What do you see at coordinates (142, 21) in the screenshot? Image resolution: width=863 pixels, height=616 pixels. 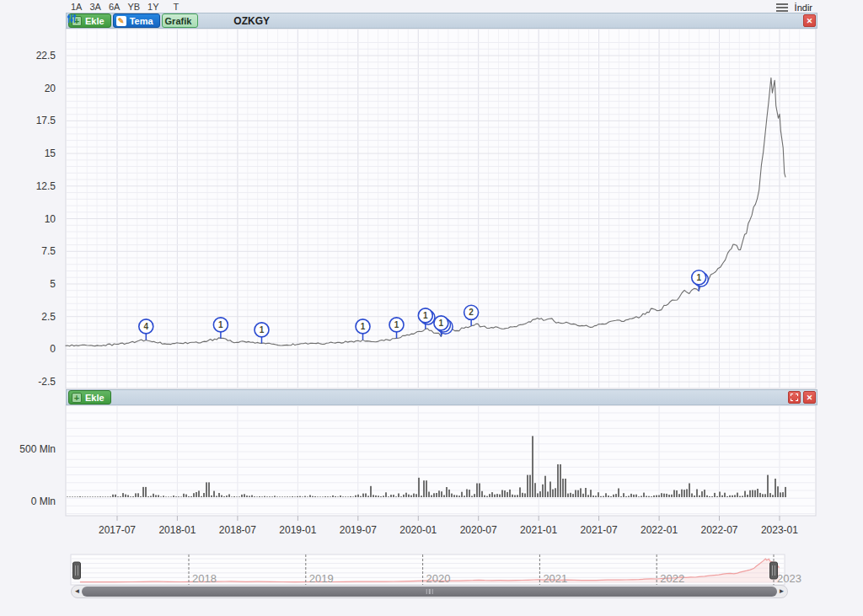 I see `theme-button-label: Tema` at bounding box center [142, 21].